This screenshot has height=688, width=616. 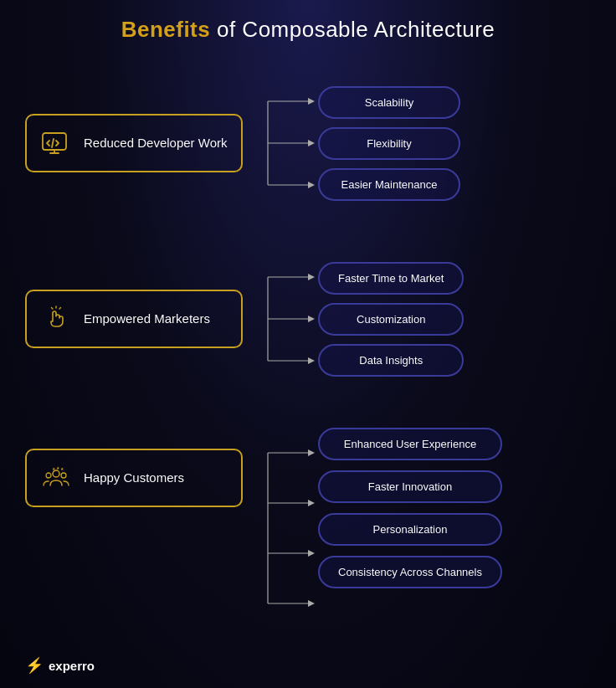 What do you see at coordinates (308, 30) in the screenshot?
I see `page-title: Benefits of Composable Architecture` at bounding box center [308, 30].